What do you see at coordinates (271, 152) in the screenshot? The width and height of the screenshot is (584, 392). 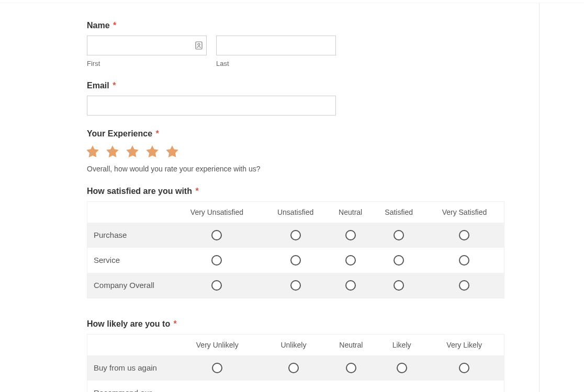 I see `star-rating` at bounding box center [271, 152].